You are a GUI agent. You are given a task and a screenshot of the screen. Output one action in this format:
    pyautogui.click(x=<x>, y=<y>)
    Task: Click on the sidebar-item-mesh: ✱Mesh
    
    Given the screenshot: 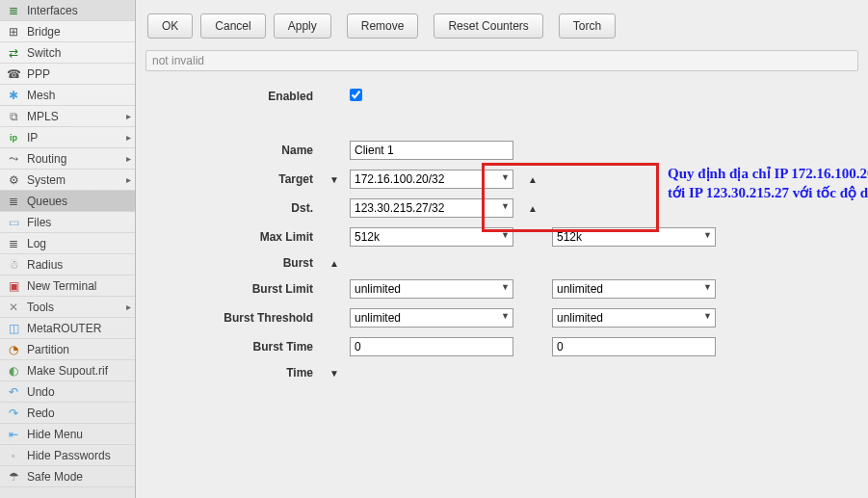 What is the action you would take?
    pyautogui.click(x=67, y=95)
    